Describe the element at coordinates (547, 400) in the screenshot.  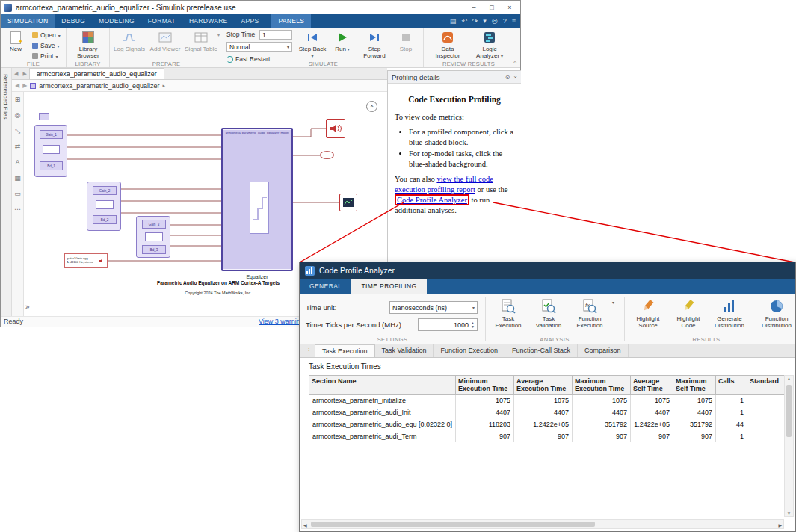
I see `table-row: armcortexa_parametri_initialize 1075 107…` at that location.